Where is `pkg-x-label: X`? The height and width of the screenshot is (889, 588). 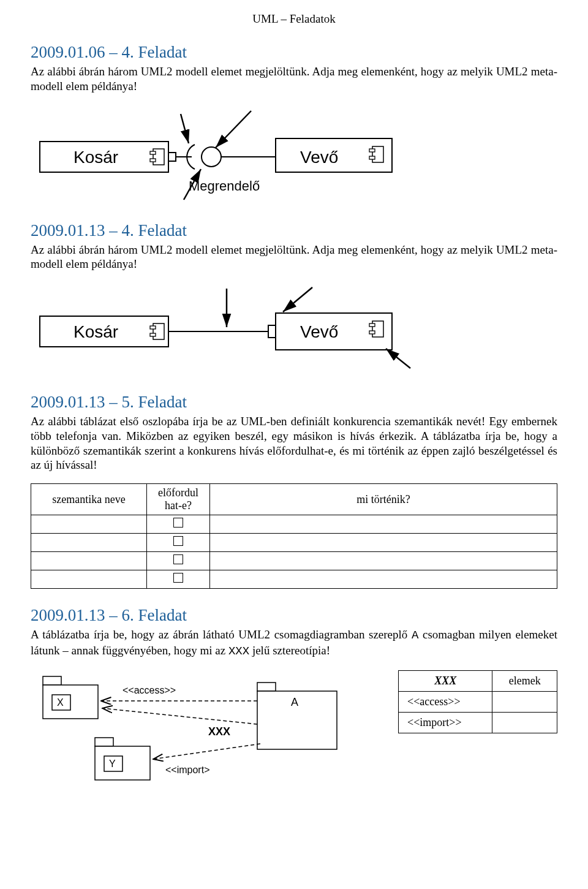
pkg-x-label: X is located at coordinates (60, 702).